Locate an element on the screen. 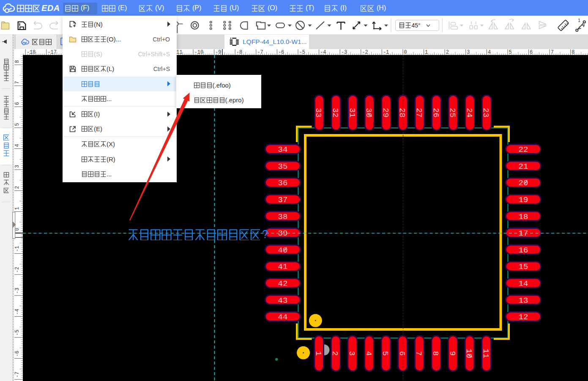 This screenshot has width=588, height=381. svg-text: 34 is located at coordinates (283, 150).